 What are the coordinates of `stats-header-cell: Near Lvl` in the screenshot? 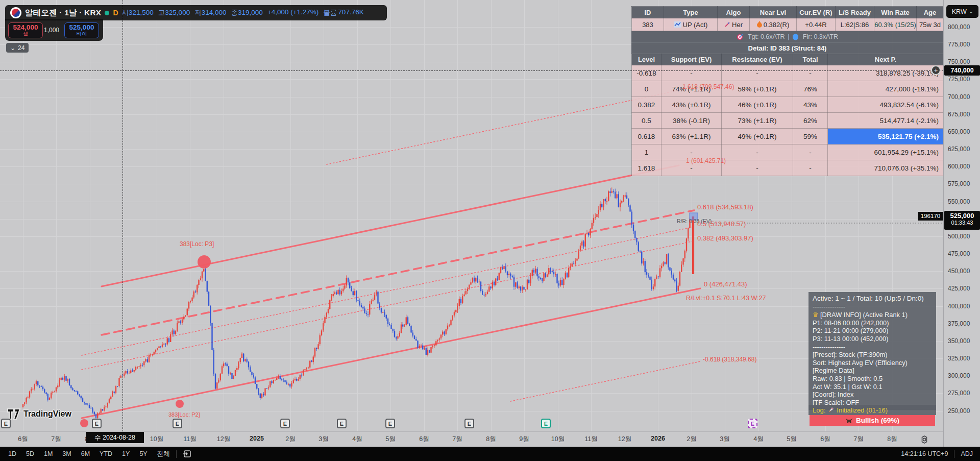 It's located at (773, 12).